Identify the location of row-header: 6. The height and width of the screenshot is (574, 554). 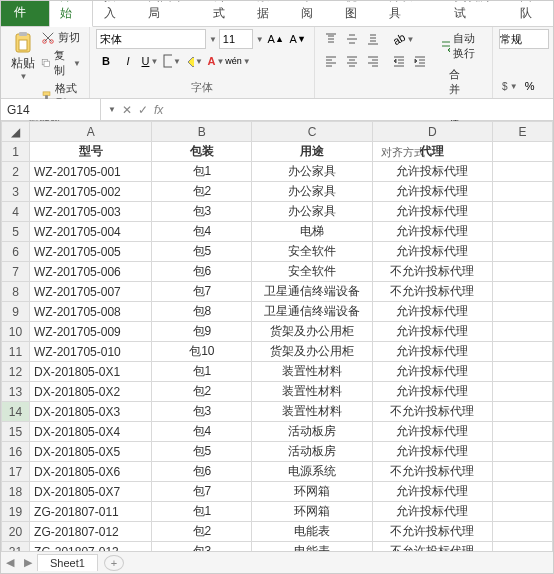
(16, 252).